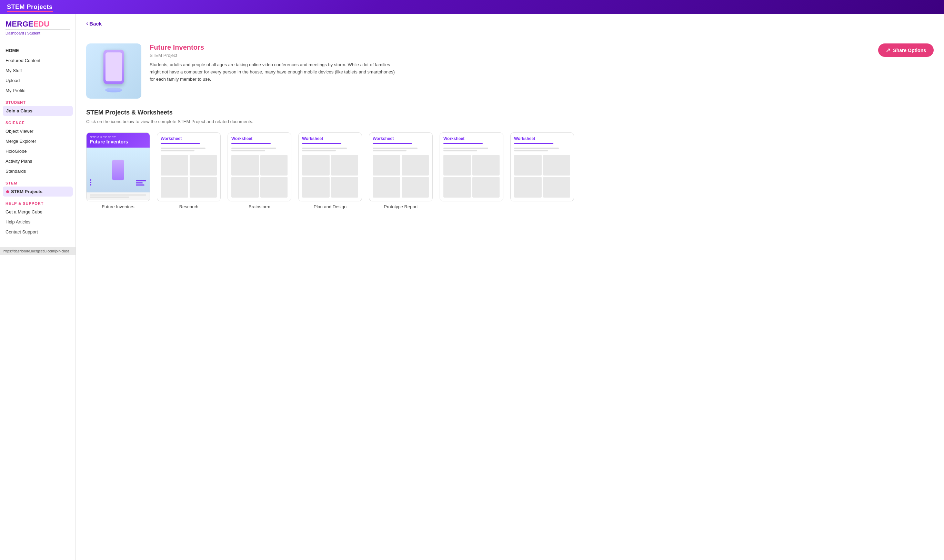  Describe the element at coordinates (906, 50) in the screenshot. I see `share-button: ↗ Share Options` at that location.